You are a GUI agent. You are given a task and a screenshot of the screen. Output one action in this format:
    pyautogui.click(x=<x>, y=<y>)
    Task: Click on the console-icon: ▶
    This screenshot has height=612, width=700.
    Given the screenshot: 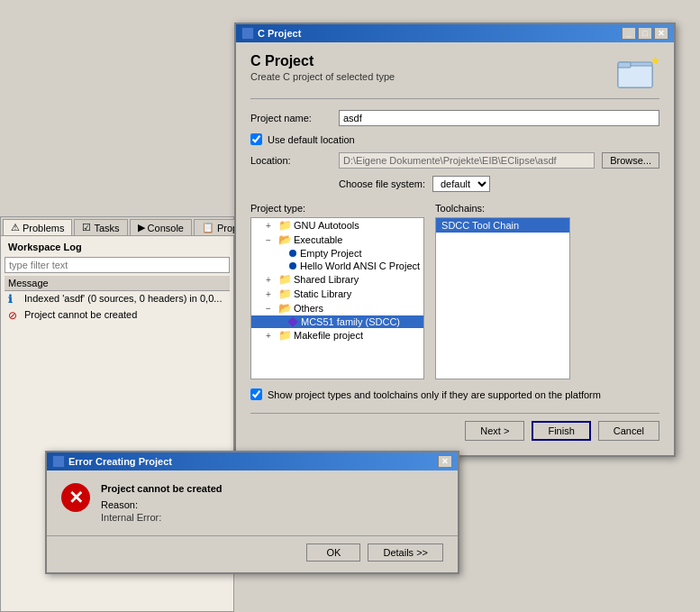 What is the action you would take?
    pyautogui.click(x=141, y=227)
    